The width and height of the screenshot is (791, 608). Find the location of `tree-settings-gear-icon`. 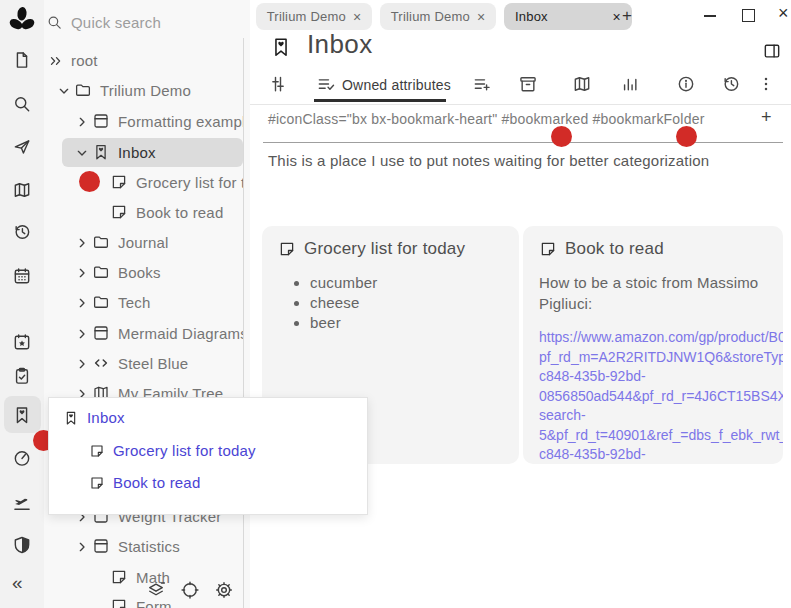

tree-settings-gear-icon is located at coordinates (224, 590).